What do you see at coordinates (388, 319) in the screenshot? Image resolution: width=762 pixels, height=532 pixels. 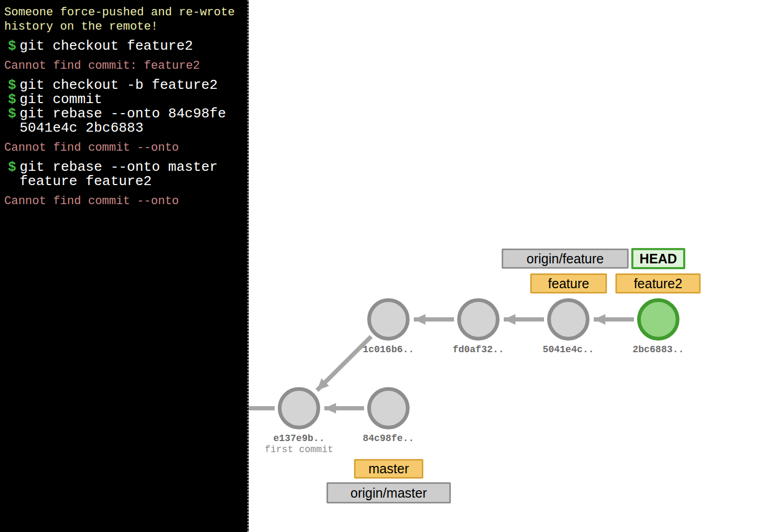 I see `commit-node-1c016b6` at bounding box center [388, 319].